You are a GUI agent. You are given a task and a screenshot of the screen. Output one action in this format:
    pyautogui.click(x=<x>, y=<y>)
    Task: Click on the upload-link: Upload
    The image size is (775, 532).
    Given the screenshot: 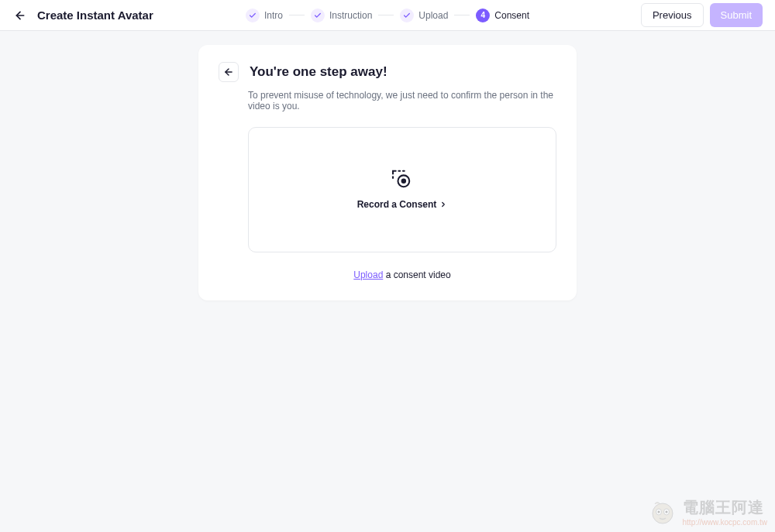 What is the action you would take?
    pyautogui.click(x=368, y=275)
    